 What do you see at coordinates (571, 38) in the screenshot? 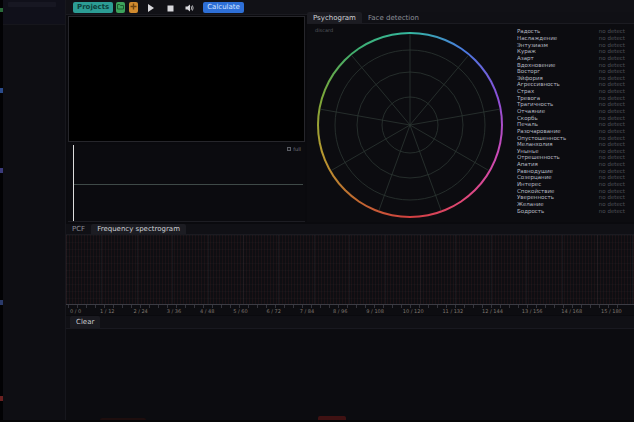
I see `emotion-row: Наслаждение no detect` at bounding box center [571, 38].